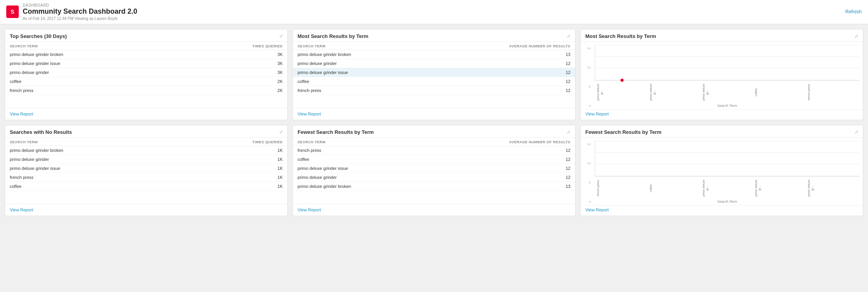  Describe the element at coordinates (722, 74) in the screenshot. I see `most-results-chart-widget: Most Search Results by Term ⤢ 14 10 5 0` at that location.